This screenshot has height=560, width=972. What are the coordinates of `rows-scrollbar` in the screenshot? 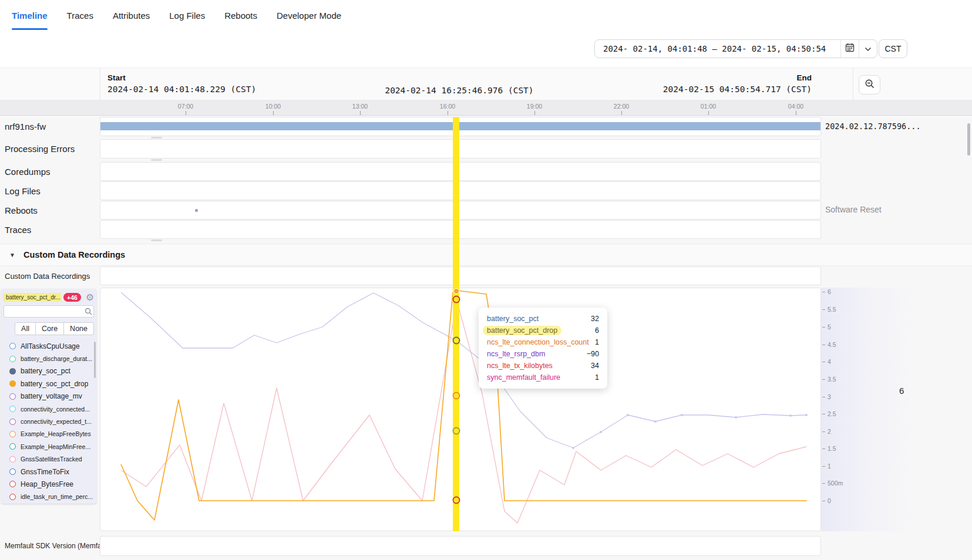 It's located at (969, 140).